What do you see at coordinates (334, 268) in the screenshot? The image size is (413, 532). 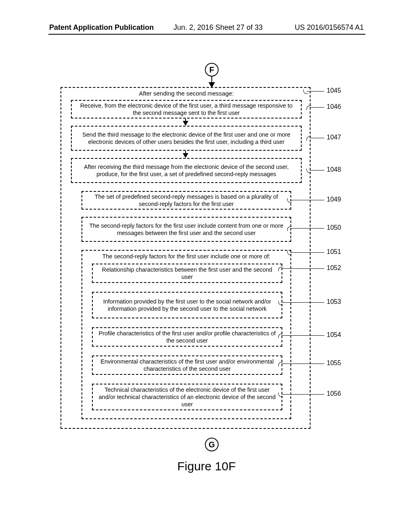 I see `label-1052: 1052` at bounding box center [334, 268].